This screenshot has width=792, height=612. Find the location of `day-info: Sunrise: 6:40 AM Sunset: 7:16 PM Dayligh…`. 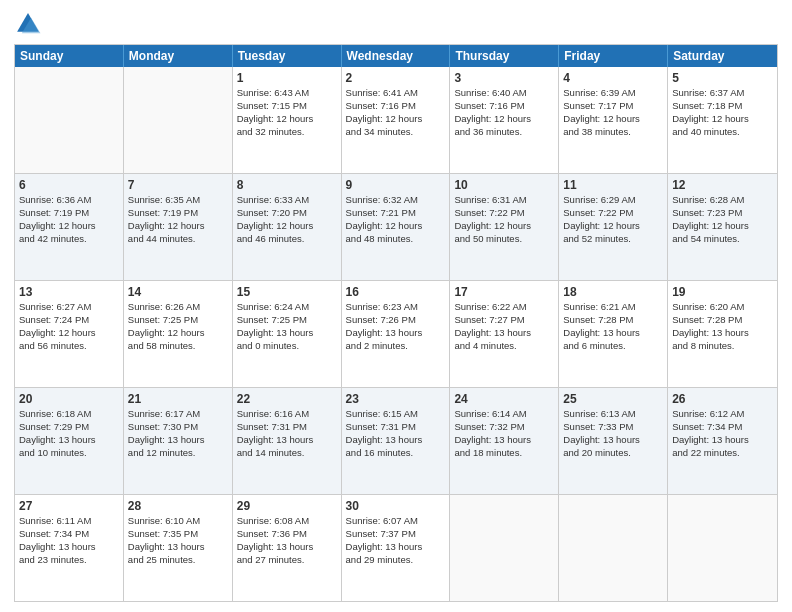

day-info: Sunrise: 6:40 AM Sunset: 7:16 PM Dayligh… is located at coordinates (492, 112).